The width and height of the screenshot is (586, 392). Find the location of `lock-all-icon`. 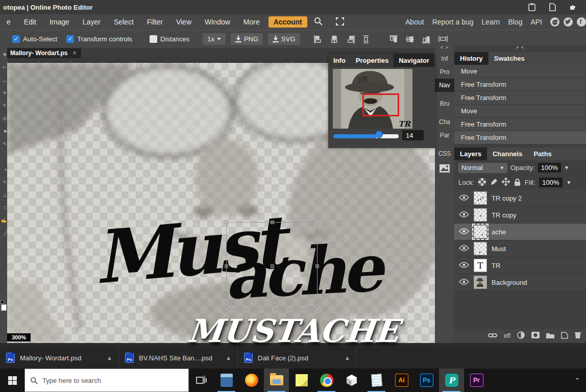

lock-all-icon is located at coordinates (518, 183).